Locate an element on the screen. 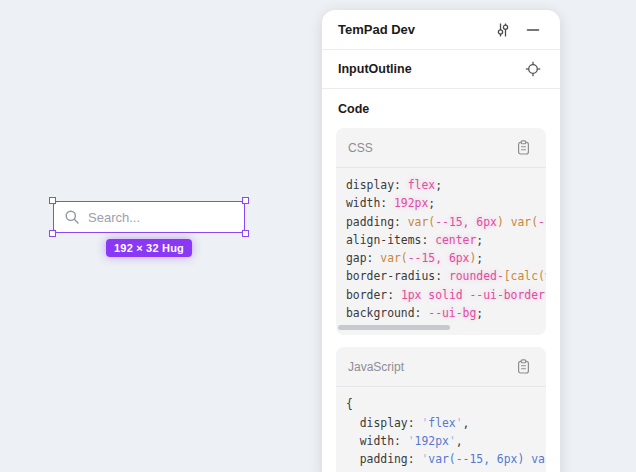  crosshair-icon is located at coordinates (533, 69).